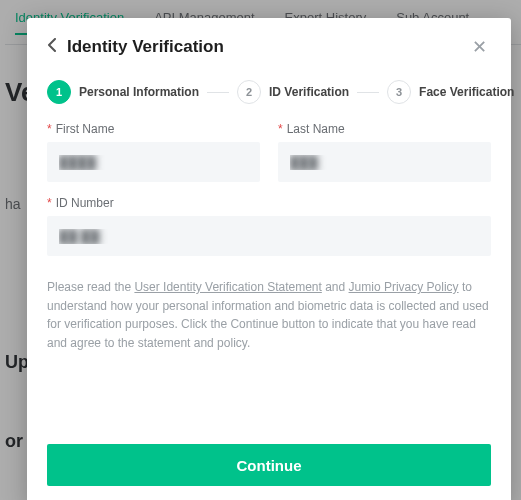 This screenshot has height=500, width=521. I want to click on stepper: 1 Personal Information 2 ID Verification…, so click(269, 92).